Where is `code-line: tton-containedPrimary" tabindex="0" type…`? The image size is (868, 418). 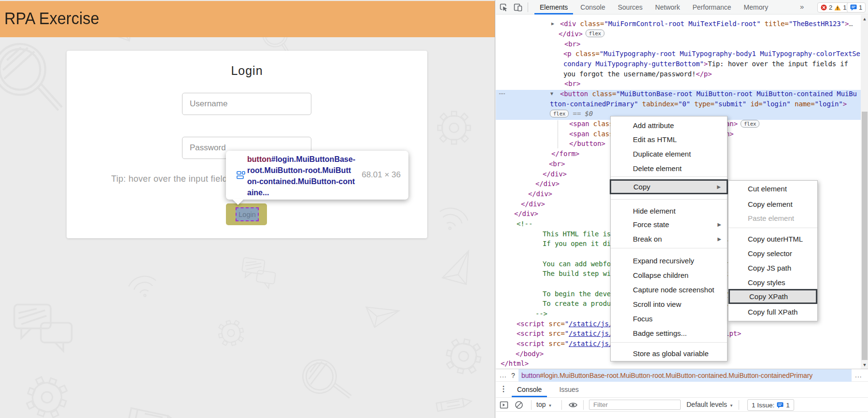
code-line: tton-containedPrimary" tabindex="0" type… is located at coordinates (678, 104).